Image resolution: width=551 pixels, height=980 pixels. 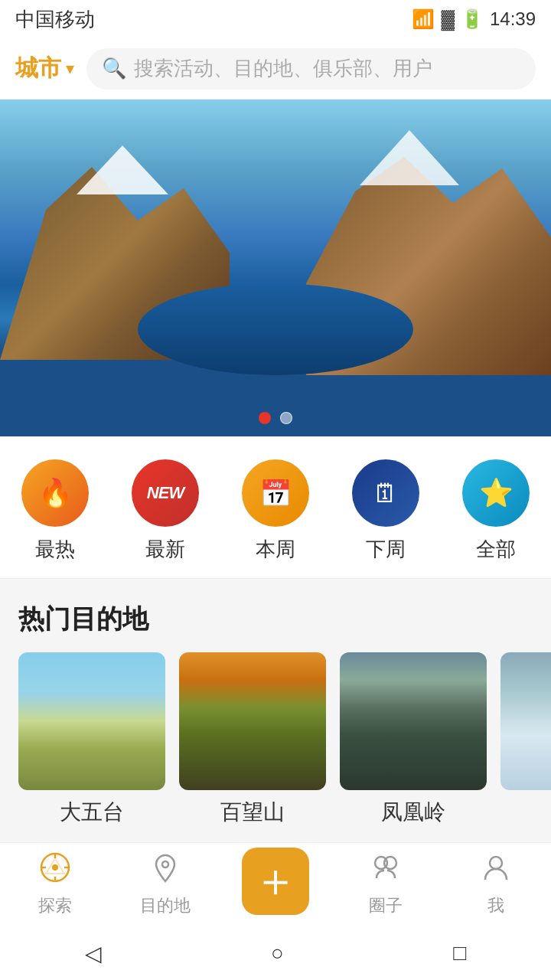 What do you see at coordinates (526, 812) in the screenshot?
I see `dest-label-4: 坡峰` at bounding box center [526, 812].